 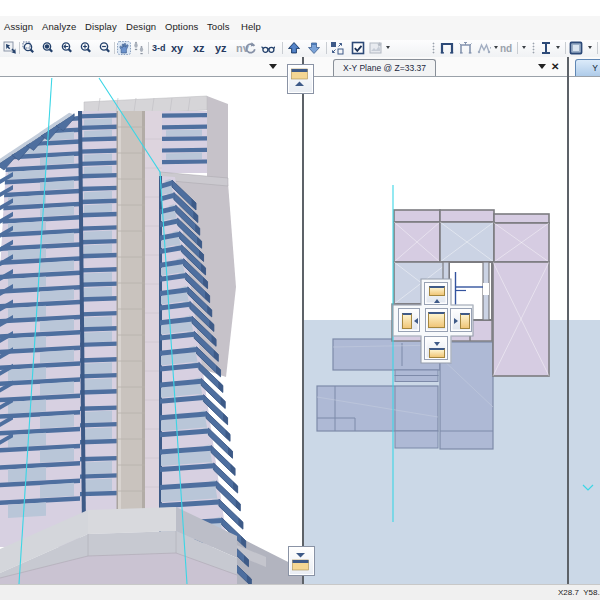 What do you see at coordinates (300, 8) in the screenshot?
I see `title-bar` at bounding box center [300, 8].